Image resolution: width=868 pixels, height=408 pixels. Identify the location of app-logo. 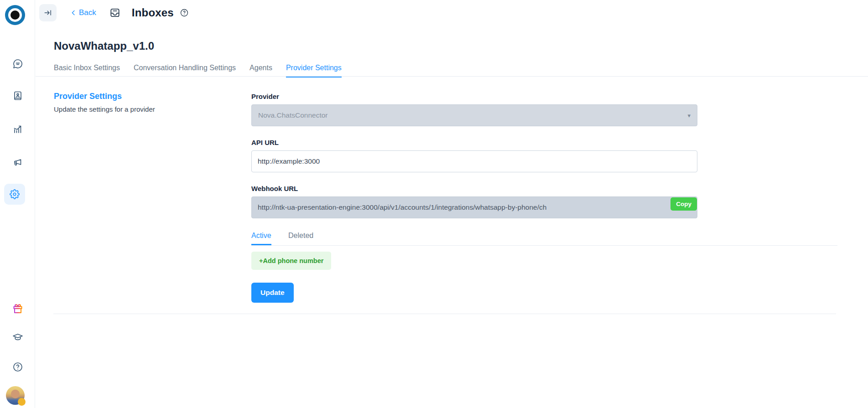
(15, 15).